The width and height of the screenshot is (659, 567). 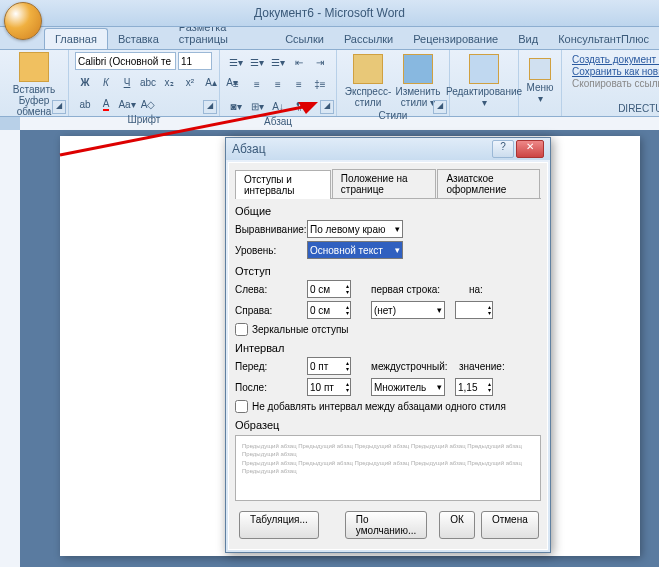 What do you see at coordinates (474, 310) in the screenshot?
I see `first-line-by-spin` at bounding box center [474, 310].